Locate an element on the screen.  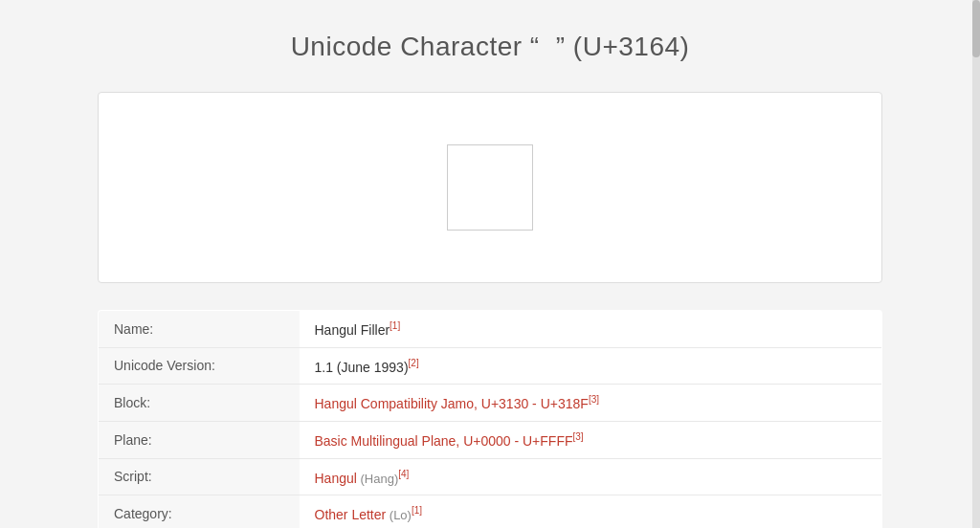
prop-value-link: Hangul Compatibility Jamo, U+3130 - U+31… is located at coordinates (452, 404).